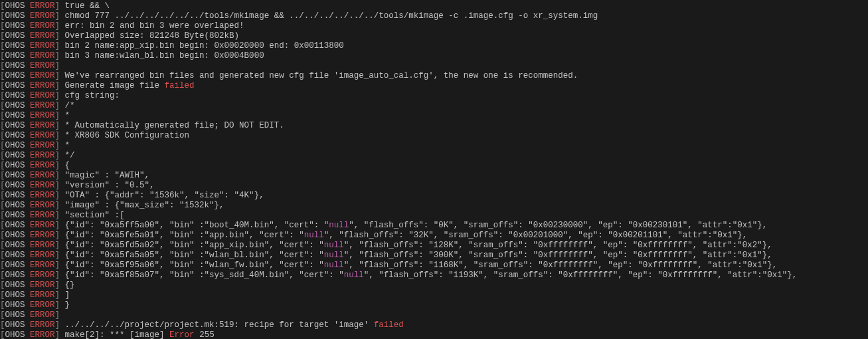 This screenshot has width=868, height=339. What do you see at coordinates (434, 206) in the screenshot?
I see `log-line: [OHOS ERROR] "image" : {"max_size": "153…` at bounding box center [434, 206].